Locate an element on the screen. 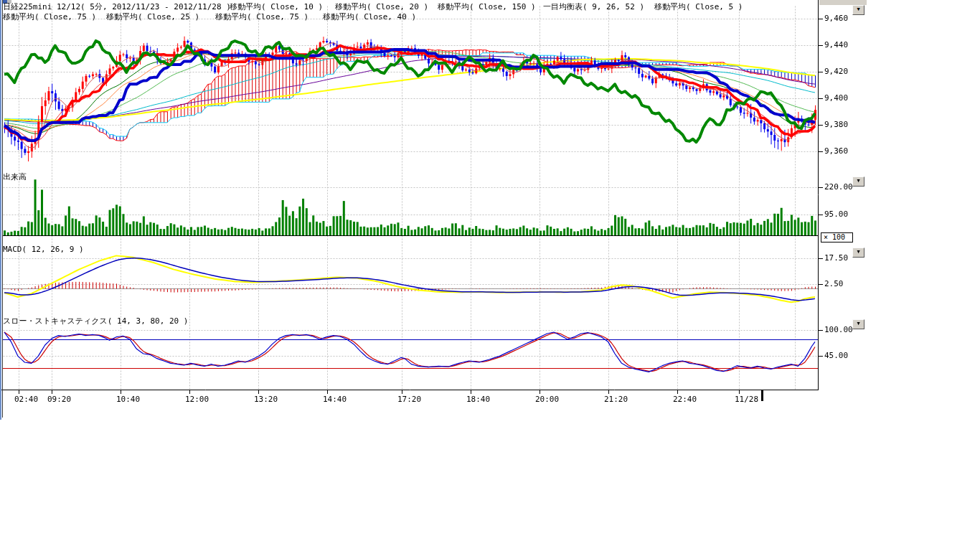 This screenshot has width=980, height=551. time-axis-label: 17:20 is located at coordinates (409, 399).